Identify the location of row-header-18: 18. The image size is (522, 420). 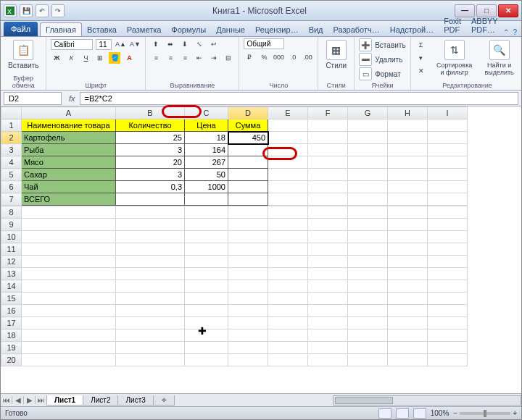
(12, 336).